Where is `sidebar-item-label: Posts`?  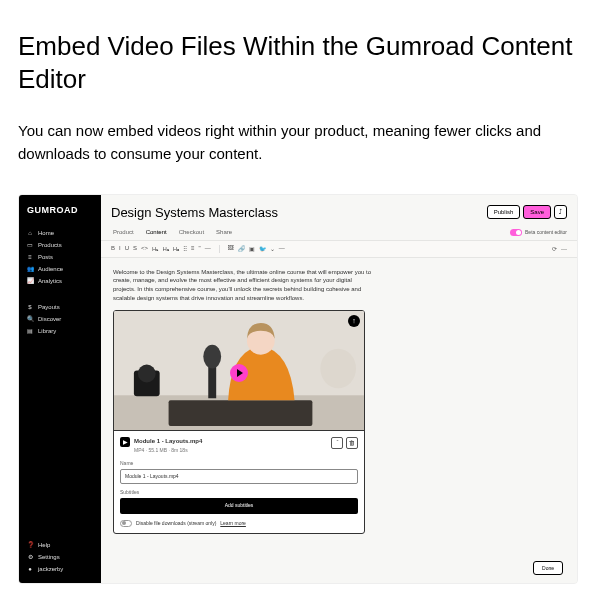
sidebar-item-label: Posts is located at coordinates (46, 257).